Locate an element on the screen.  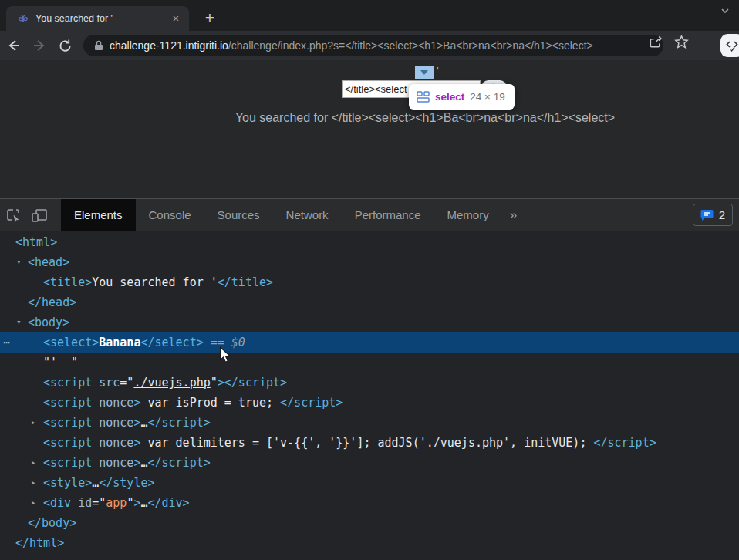
devtools-tab-bar: ElementsConsoleSourcesNetworkPerformance… is located at coordinates (282, 214).